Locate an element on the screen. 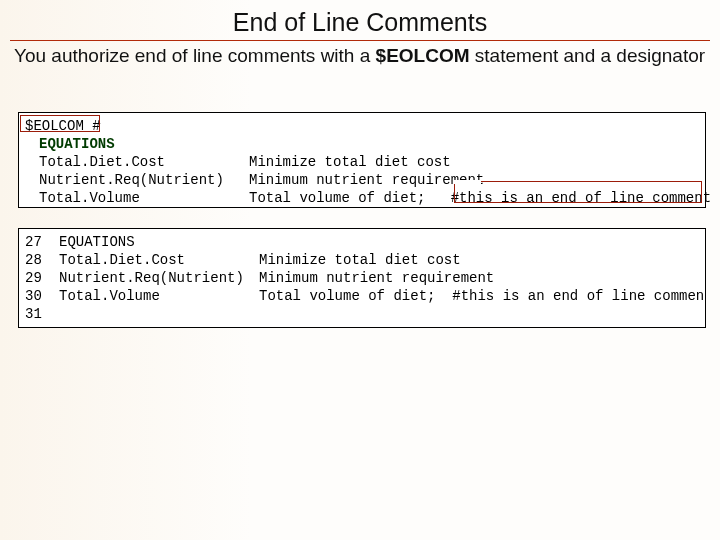  code-col-name: Total.Volume is located at coordinates (144, 198).